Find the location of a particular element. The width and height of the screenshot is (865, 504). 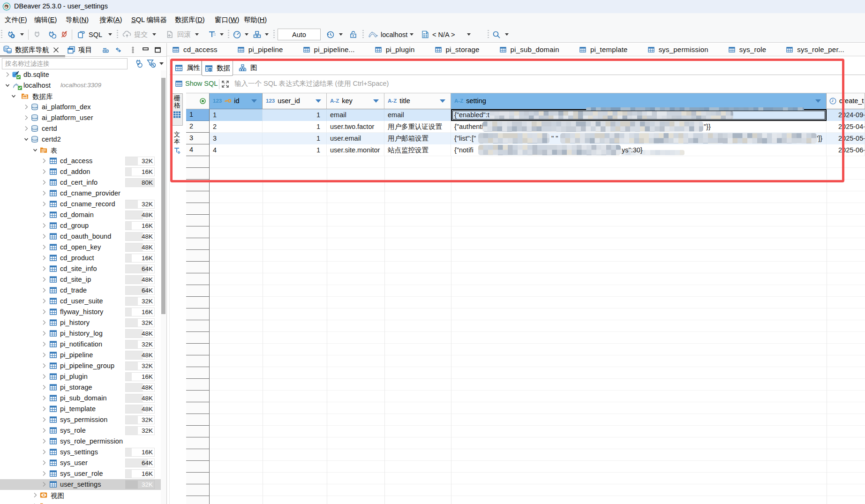

tree-item-certd2: certd2 is located at coordinates (81, 140).